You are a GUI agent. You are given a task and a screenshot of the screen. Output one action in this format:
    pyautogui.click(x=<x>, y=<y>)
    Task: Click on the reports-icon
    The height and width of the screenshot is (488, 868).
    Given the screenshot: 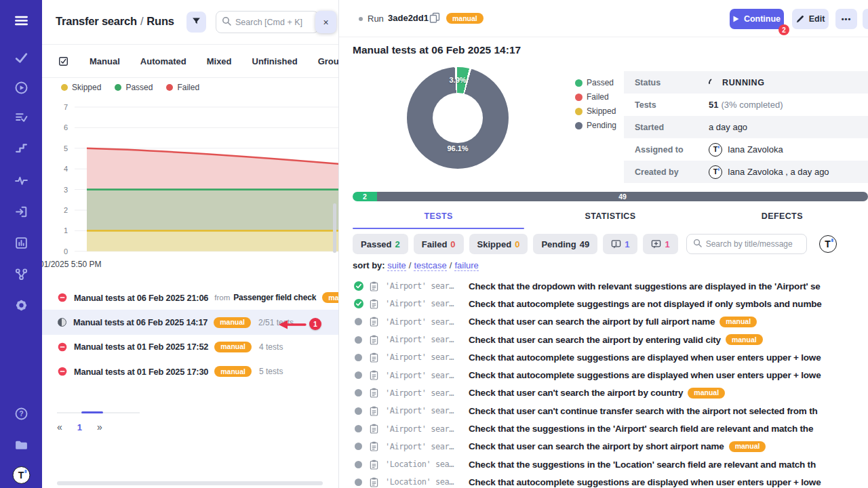 What is the action you would take?
    pyautogui.click(x=21, y=243)
    